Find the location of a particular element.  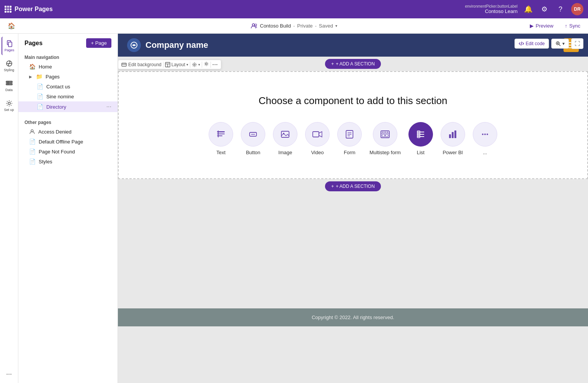

component-button: Button is located at coordinates (253, 139).